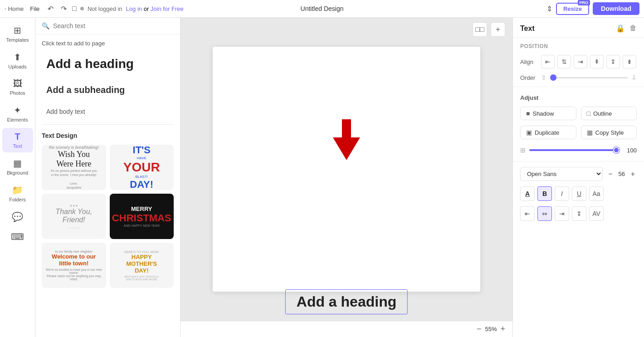 The width and height of the screenshot is (644, 337). I want to click on outline-button: □ Outline, so click(609, 113).